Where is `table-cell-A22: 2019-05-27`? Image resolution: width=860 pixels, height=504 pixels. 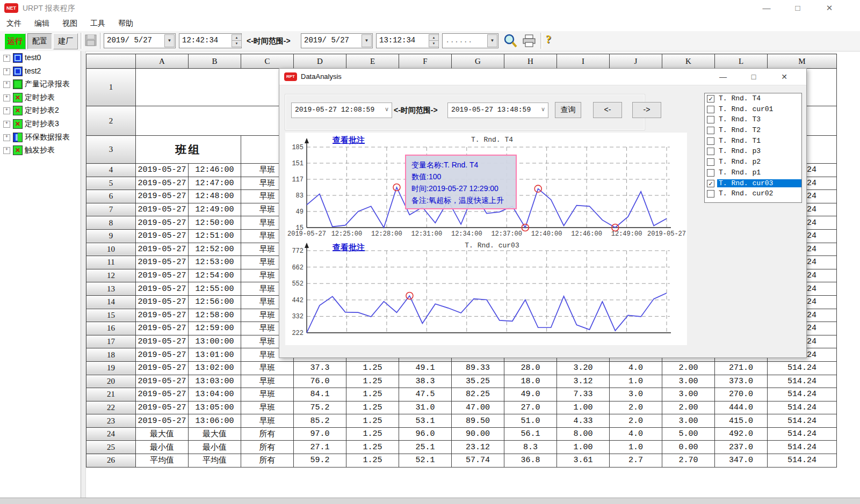
table-cell-A22: 2019-05-27 is located at coordinates (162, 408).